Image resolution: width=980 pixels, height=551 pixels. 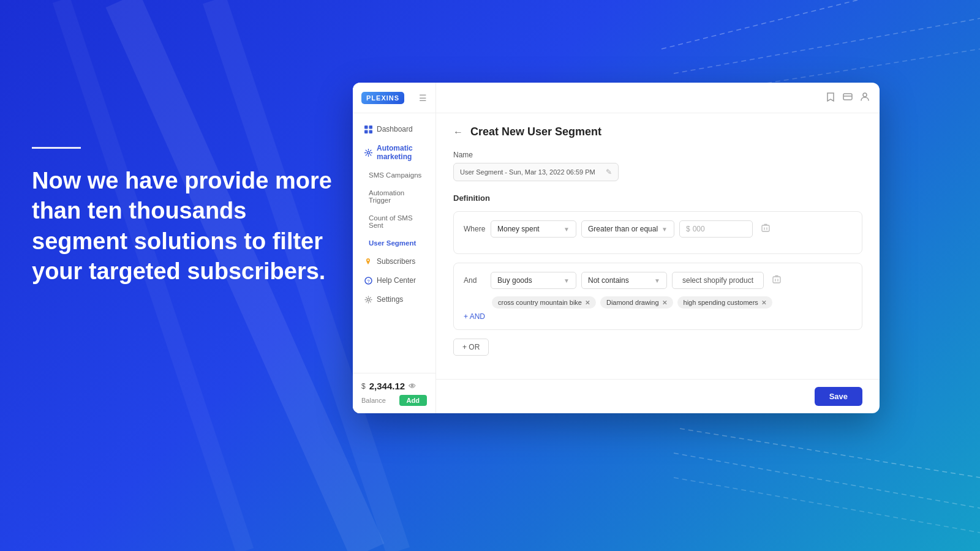 I want to click on divider, so click(x=56, y=148).